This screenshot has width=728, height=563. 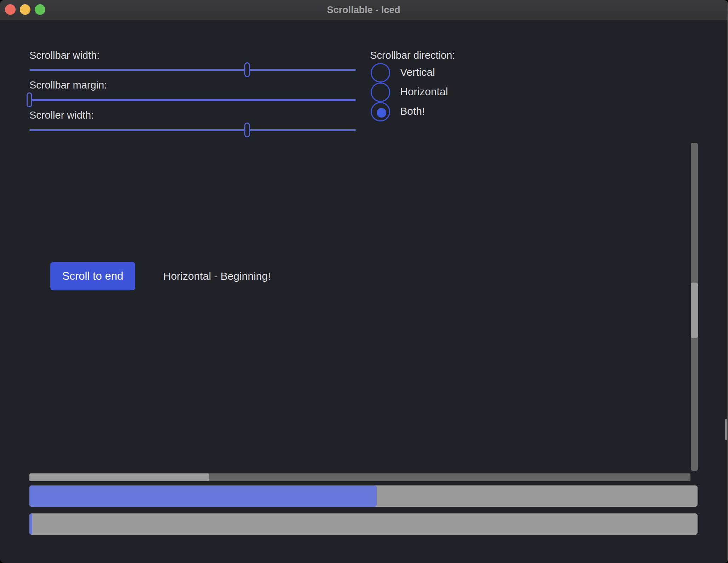 I want to click on radio-label: Vertical, so click(x=417, y=72).